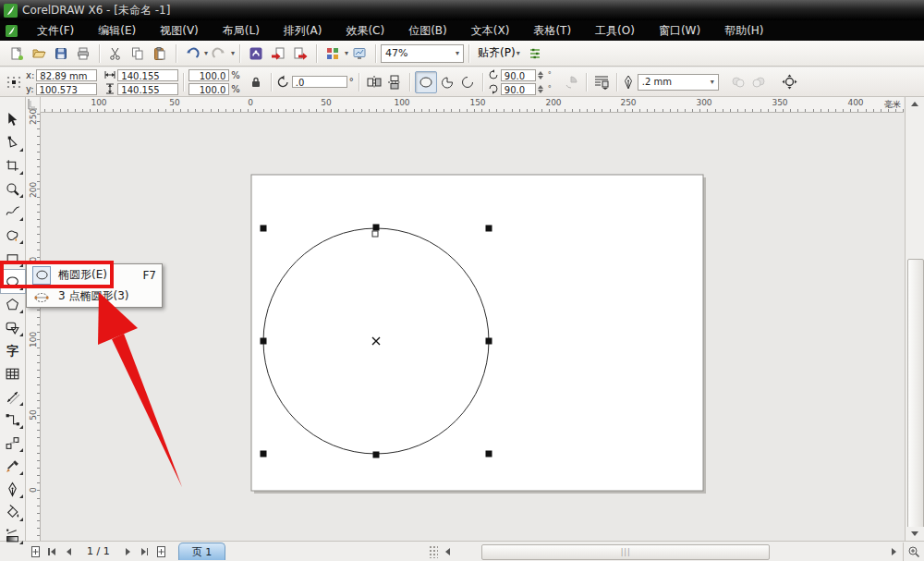  Describe the element at coordinates (13, 444) in the screenshot. I see `blend-tool` at that location.